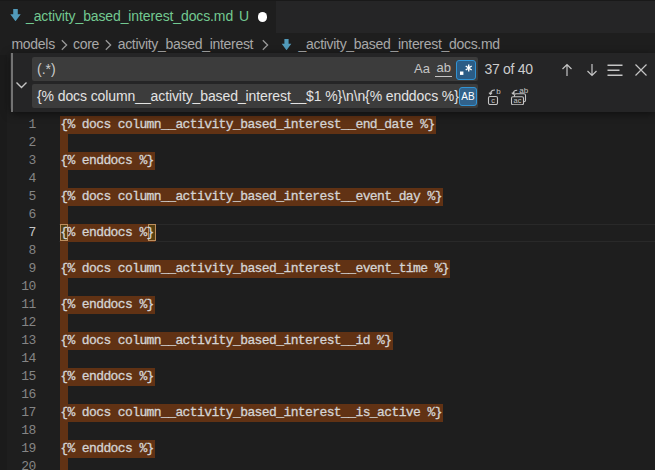  Describe the element at coordinates (493, 100) in the screenshot. I see `svg-text: c` at that location.